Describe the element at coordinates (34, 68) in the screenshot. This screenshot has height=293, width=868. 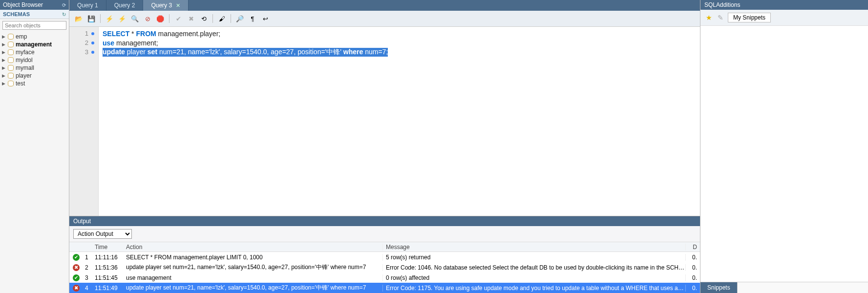
I see `schema-item-mymall: ▶mymall` at that location.